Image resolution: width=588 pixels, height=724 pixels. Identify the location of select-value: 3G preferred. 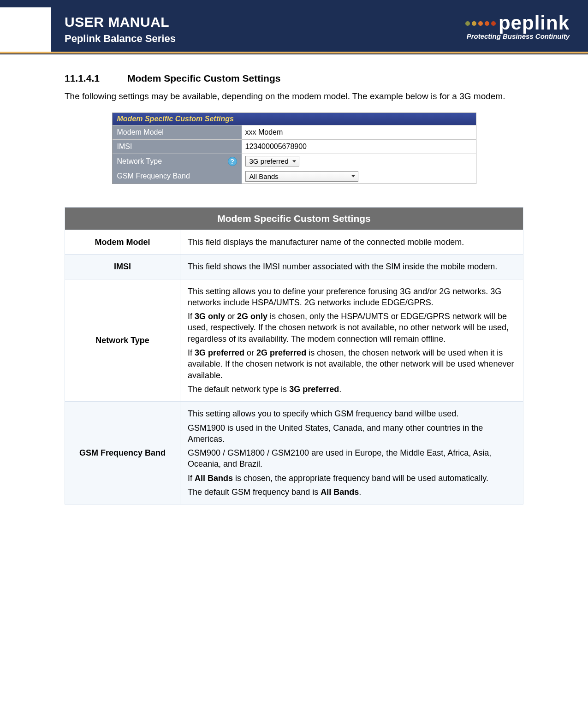
(269, 161).